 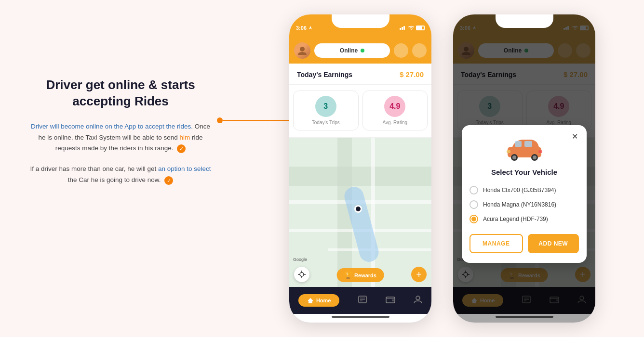 I want to click on orange-dot, so click(x=220, y=120).